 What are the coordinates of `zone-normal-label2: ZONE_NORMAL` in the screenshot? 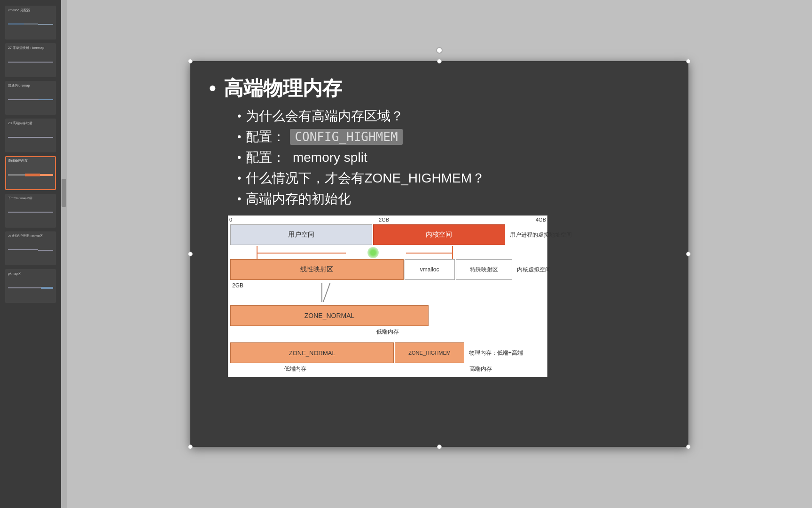 It's located at (312, 353).